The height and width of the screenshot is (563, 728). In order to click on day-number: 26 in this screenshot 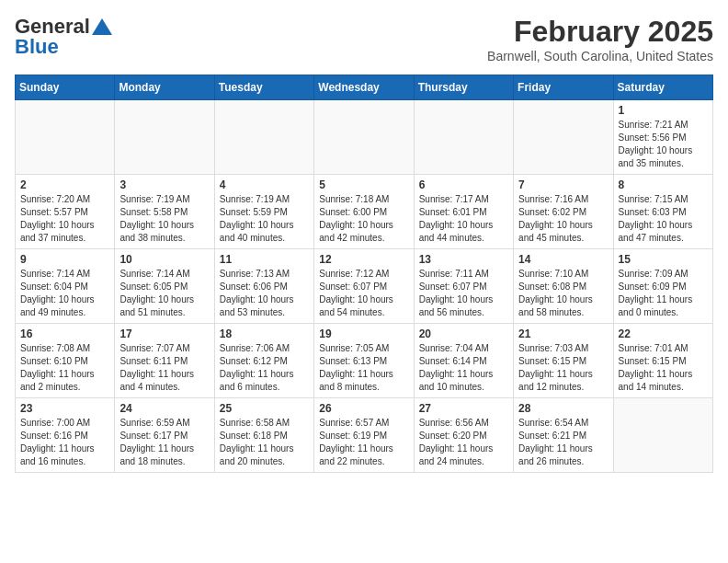, I will do `click(364, 408)`.